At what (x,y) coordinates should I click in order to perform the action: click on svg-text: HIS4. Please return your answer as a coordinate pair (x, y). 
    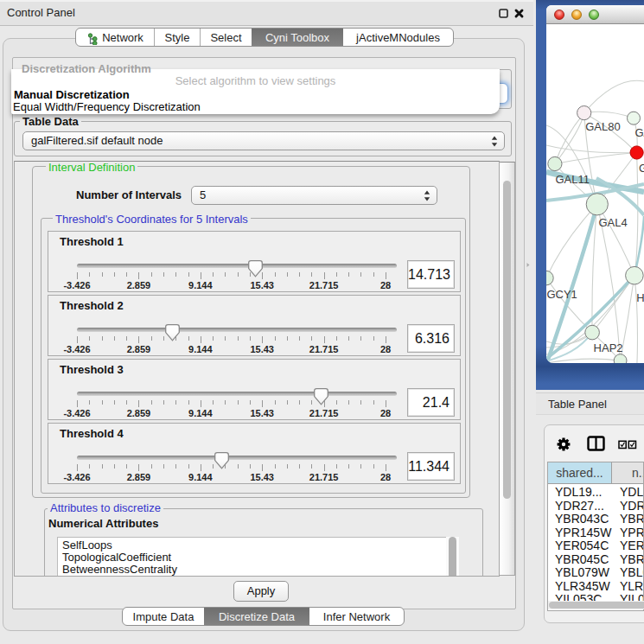
    Looking at the image, I should click on (640, 297).